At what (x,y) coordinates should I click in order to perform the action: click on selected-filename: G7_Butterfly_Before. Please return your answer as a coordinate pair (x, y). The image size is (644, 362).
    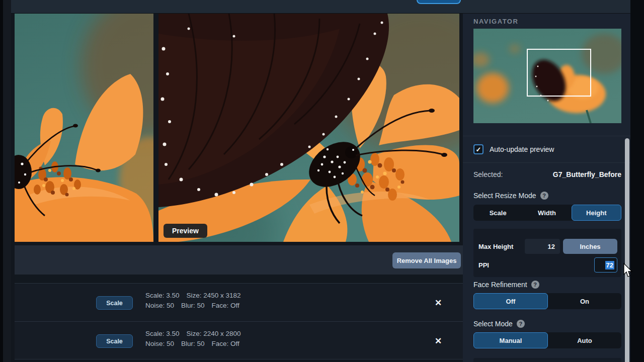
    Looking at the image, I should click on (587, 174).